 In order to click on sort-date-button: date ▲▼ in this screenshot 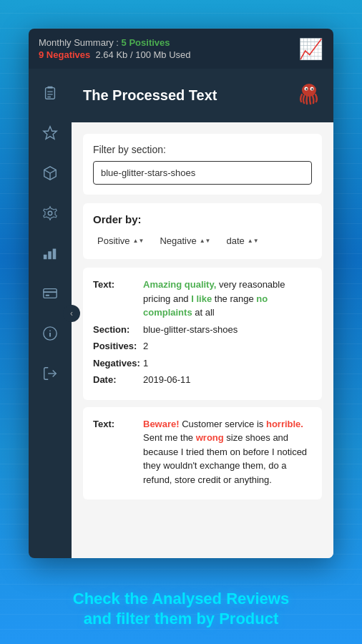, I will do `click(243, 240)`.